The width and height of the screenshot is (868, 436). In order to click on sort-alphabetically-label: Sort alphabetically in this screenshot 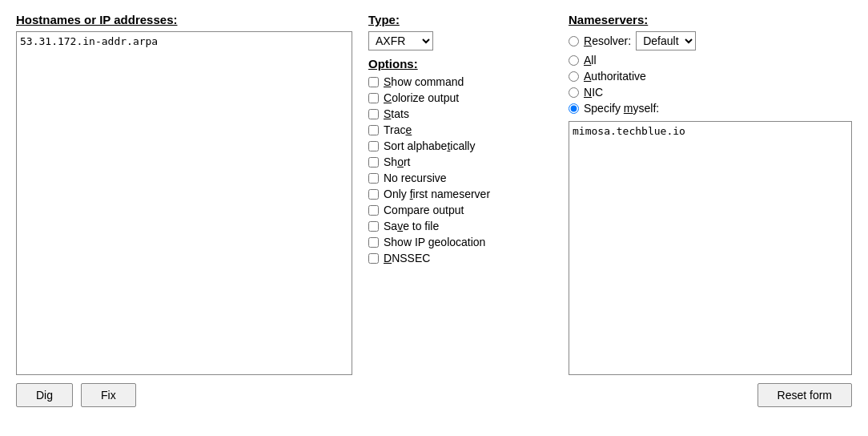, I will do `click(429, 146)`.